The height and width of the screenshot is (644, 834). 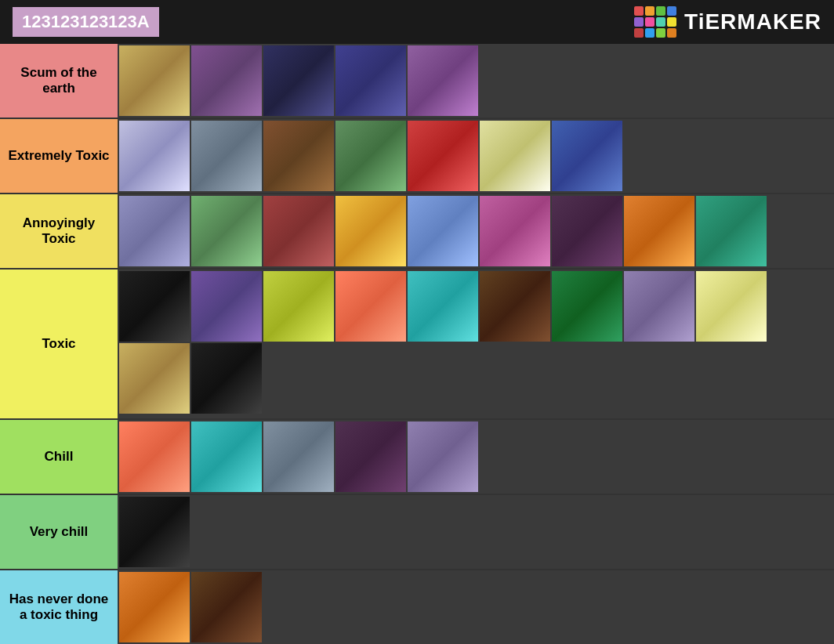 What do you see at coordinates (417, 232) in the screenshot?
I see `tier-row-annoyingly-toxic: Annoyingly Toxic` at bounding box center [417, 232].